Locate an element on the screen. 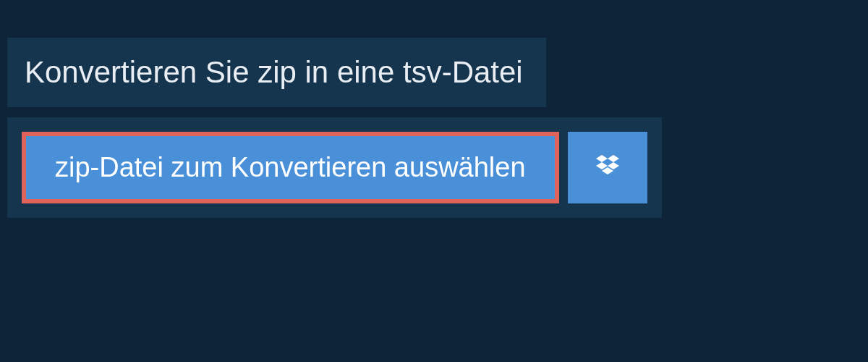 Image resolution: width=868 pixels, height=362 pixels. choose-file-button: zip-Datei zum Konvertieren auswählen is located at coordinates (291, 168).